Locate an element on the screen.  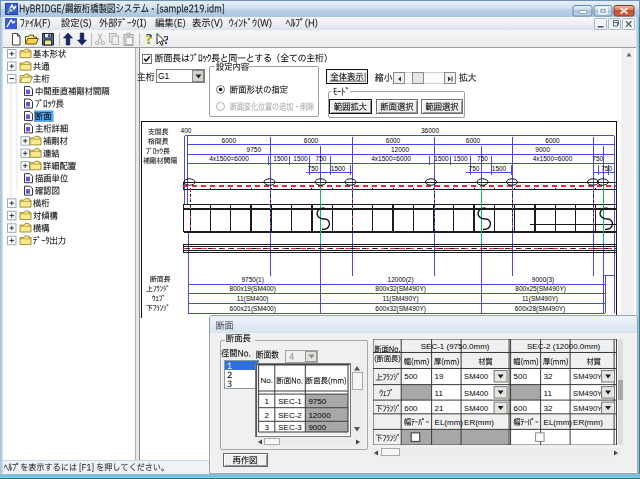
svg-text: 9000(3) is located at coordinates (543, 280).